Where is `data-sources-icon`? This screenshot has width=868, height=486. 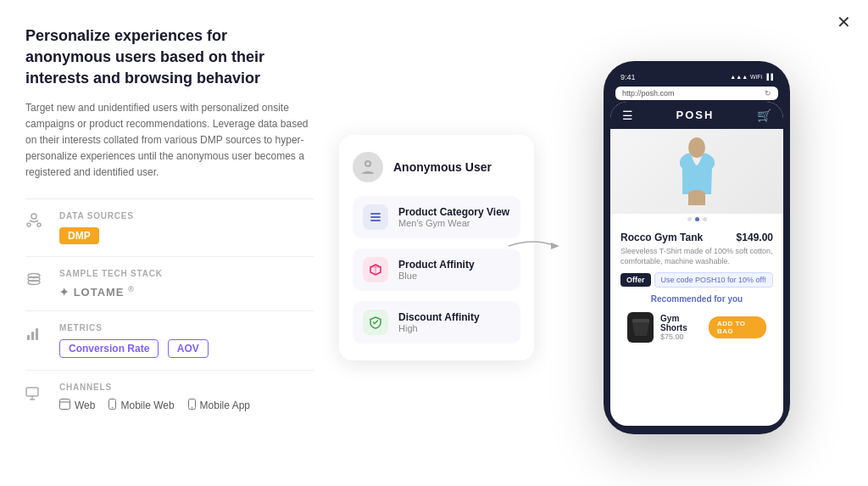 data-sources-icon is located at coordinates (36, 223).